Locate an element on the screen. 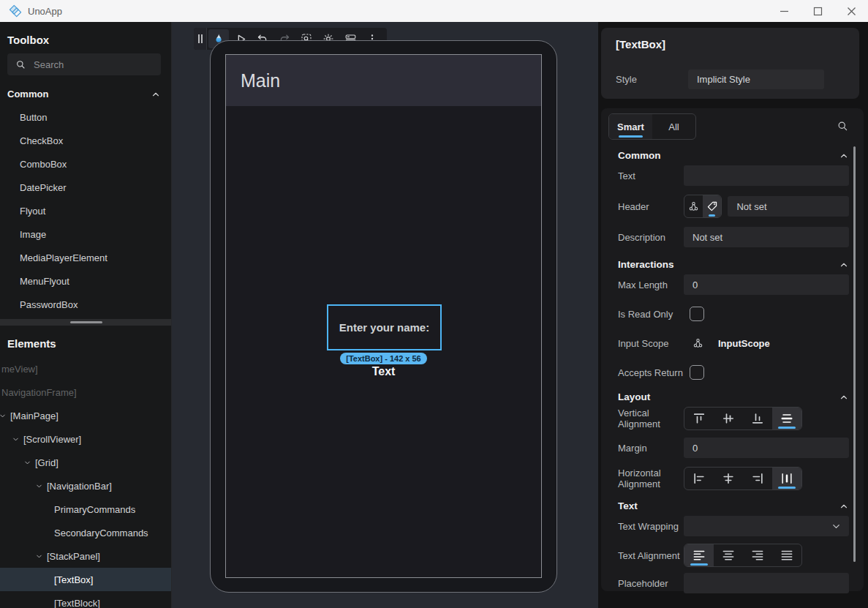 The image size is (868, 608). minimize-button is located at coordinates (784, 11).